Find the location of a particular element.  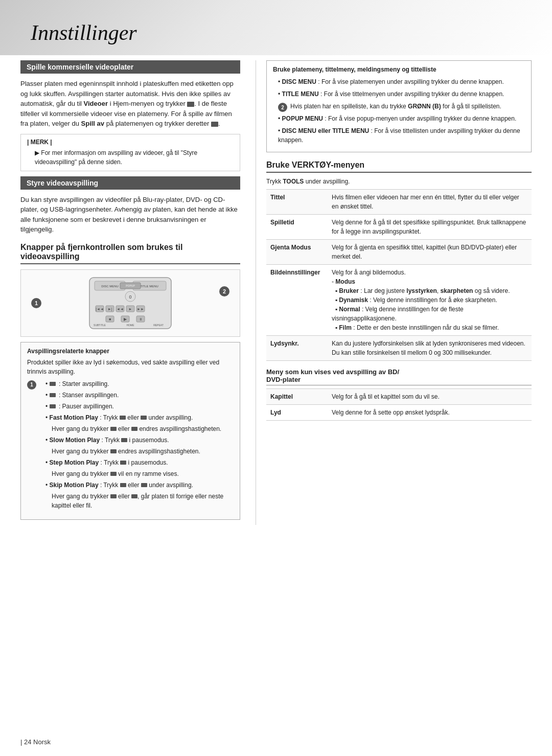

skip-motion-item: Skip Motion Play : Trykk eller under avs… is located at coordinates (136, 485).